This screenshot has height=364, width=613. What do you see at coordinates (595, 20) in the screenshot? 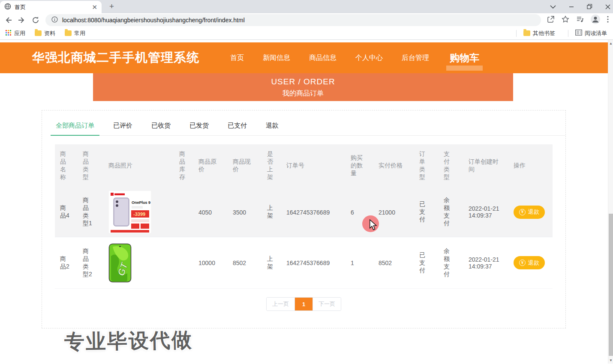
I see `profile-avatar-icon` at bounding box center [595, 20].